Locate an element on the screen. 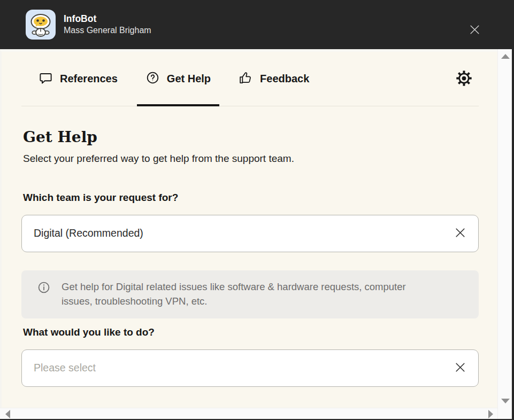 This screenshot has height=420, width=514. scroll-up-arrow-icon is located at coordinates (505, 57).